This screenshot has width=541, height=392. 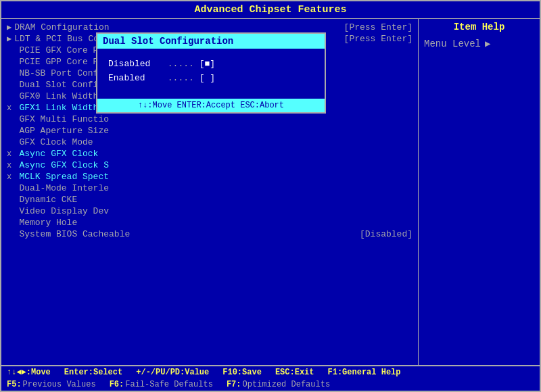 What do you see at coordinates (270, 9) in the screenshot?
I see `page-title: Advanced Chipset Features` at bounding box center [270, 9].